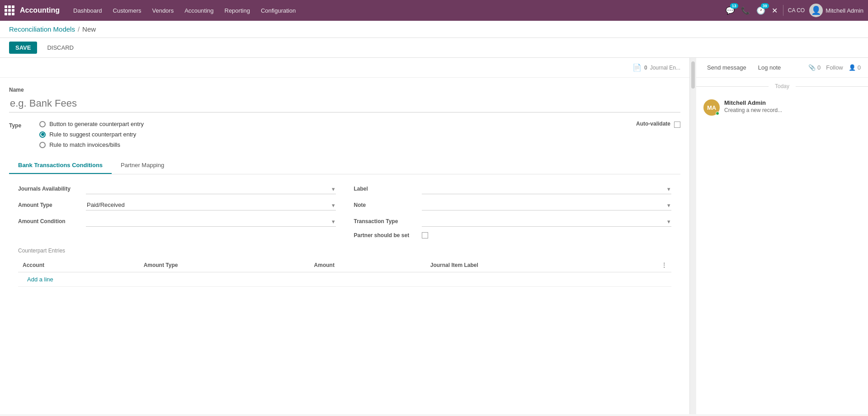 Image resolution: width=868 pixels, height=416 pixels. Describe the element at coordinates (97, 124) in the screenshot. I see `type-option-button-label: Button to generate counterpart entry` at that location.